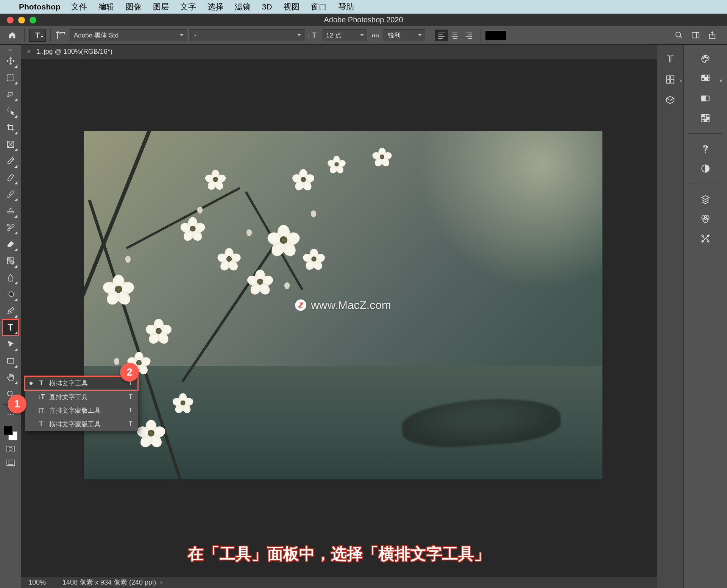 The image size is (727, 588). Describe the element at coordinates (69, 397) in the screenshot. I see `flyout-item-label: 直排文字工具` at that location.